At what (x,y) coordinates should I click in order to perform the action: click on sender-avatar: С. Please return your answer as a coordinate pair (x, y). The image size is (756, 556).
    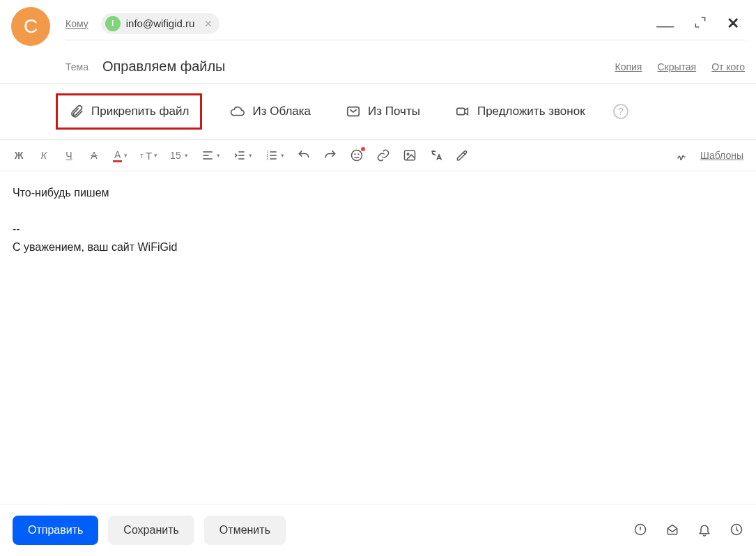
    Looking at the image, I should click on (31, 26).